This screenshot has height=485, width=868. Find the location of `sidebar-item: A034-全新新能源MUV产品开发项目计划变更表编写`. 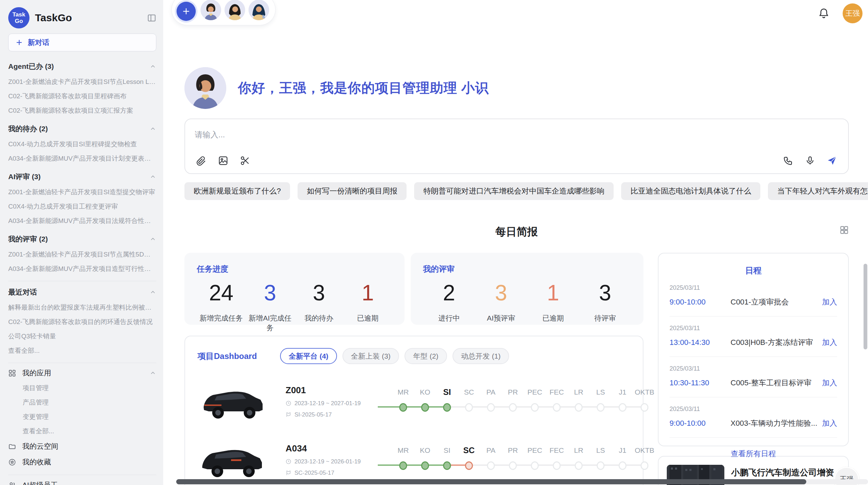

sidebar-item: A034-全新新能源MUV产品开发项目计划变更表编写 is located at coordinates (82, 159).